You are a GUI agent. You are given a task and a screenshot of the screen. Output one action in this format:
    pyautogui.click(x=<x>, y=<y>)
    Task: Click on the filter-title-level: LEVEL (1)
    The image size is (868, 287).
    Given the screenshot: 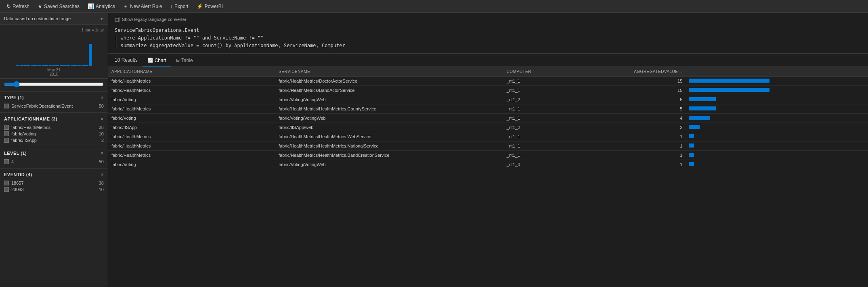 What is the action you would take?
    pyautogui.click(x=15, y=153)
    